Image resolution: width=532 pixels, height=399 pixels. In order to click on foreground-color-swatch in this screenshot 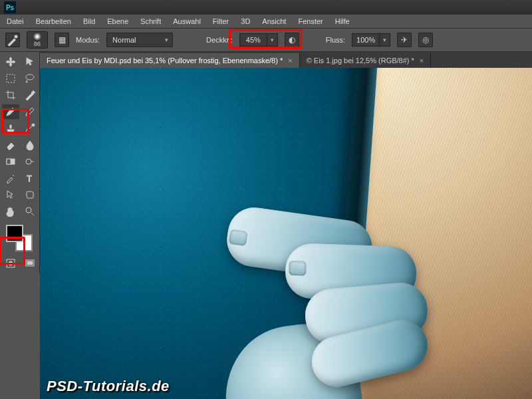, I will do `click(15, 233)`.